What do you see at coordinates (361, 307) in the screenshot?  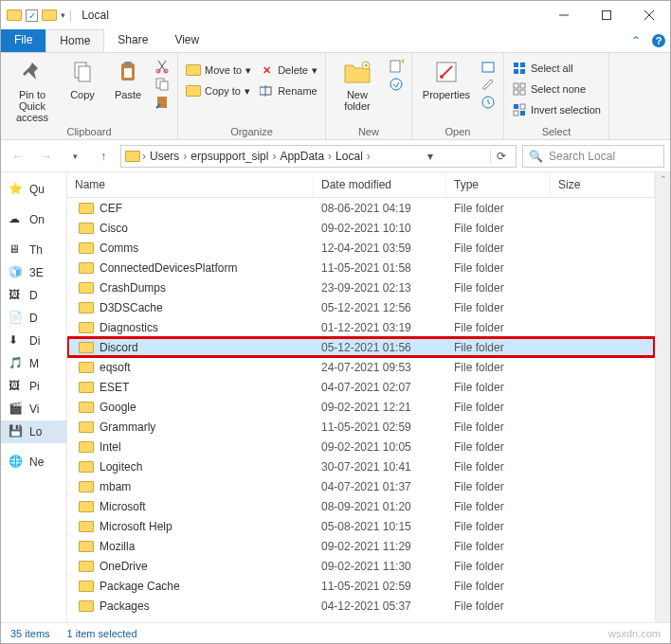 I see `table-row: D3DSCache05-12-2021 12:56File folder` at bounding box center [361, 307].